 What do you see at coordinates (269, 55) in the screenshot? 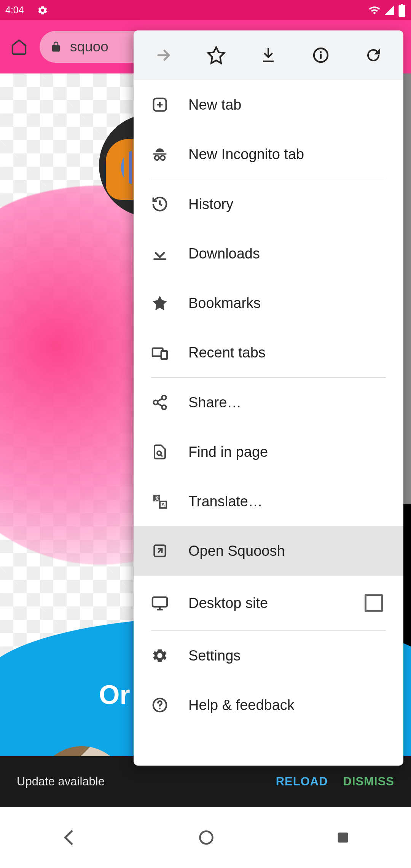
I see `menu-icon-row` at bounding box center [269, 55].